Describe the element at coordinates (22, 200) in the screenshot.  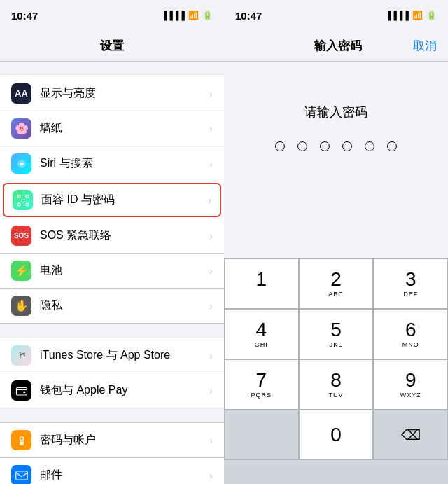
I see `faceid-icon` at that location.